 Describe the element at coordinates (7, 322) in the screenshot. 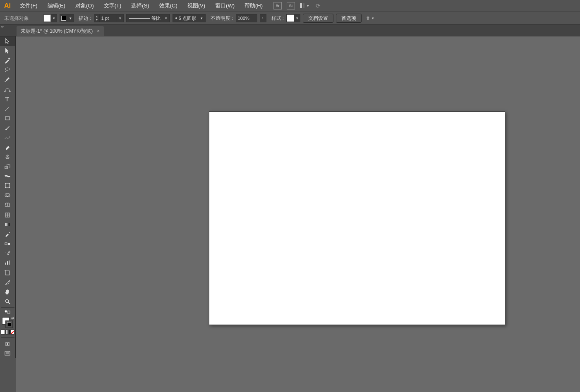

I see `fill-stroke-swatches: ⇄` at that location.